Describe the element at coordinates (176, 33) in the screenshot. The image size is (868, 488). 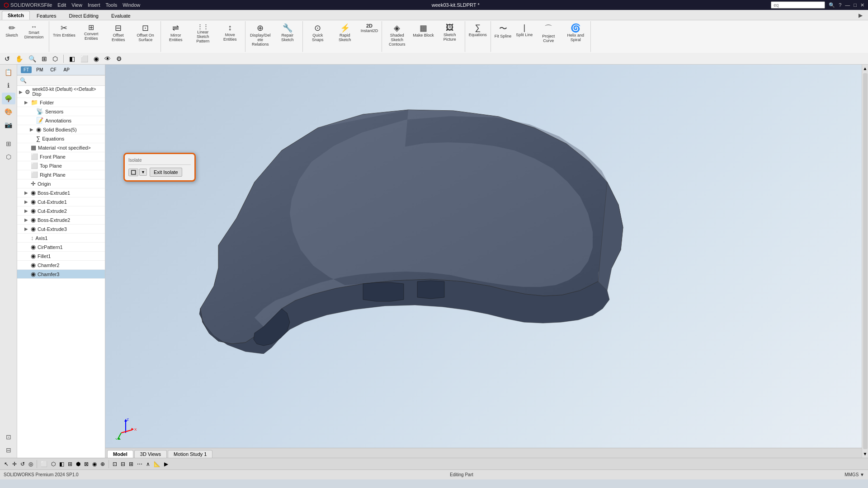
I see `ribbon-tool-mirror: ⇌ Mirror Entities` at that location.